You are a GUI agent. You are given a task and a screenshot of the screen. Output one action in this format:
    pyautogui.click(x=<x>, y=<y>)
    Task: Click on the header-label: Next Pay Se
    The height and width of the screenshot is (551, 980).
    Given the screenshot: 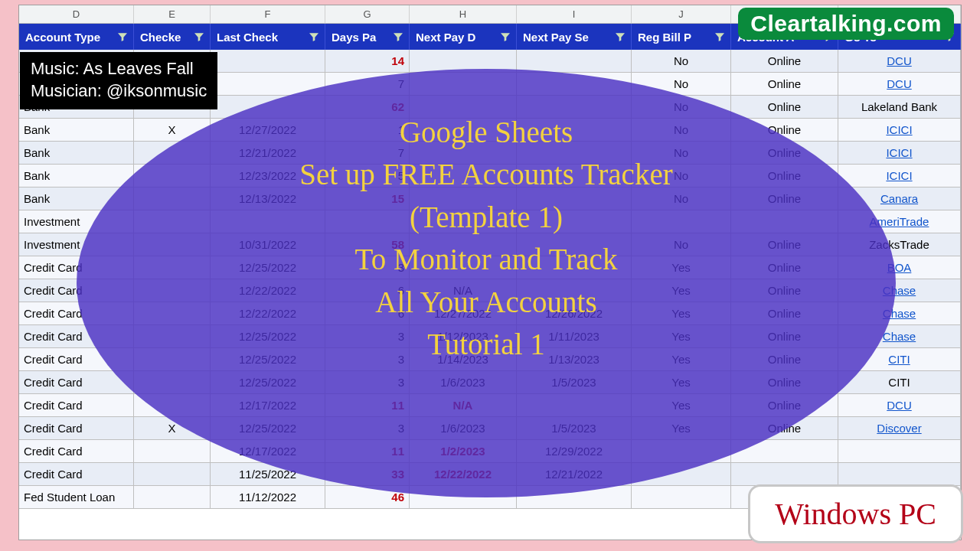 What is the action you would take?
    pyautogui.click(x=556, y=37)
    